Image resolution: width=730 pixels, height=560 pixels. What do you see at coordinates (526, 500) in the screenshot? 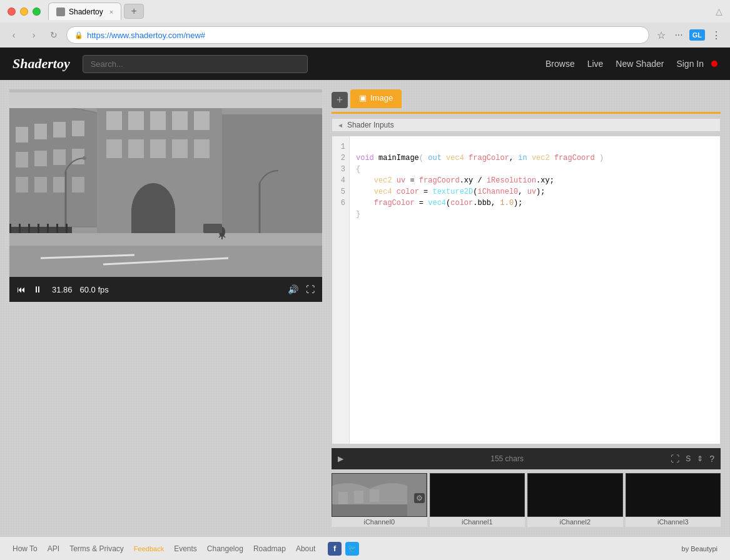
I see `channels-row: ⚙ iChannel0 iChannel1 iChannel2 iChannel…` at bounding box center [526, 500].